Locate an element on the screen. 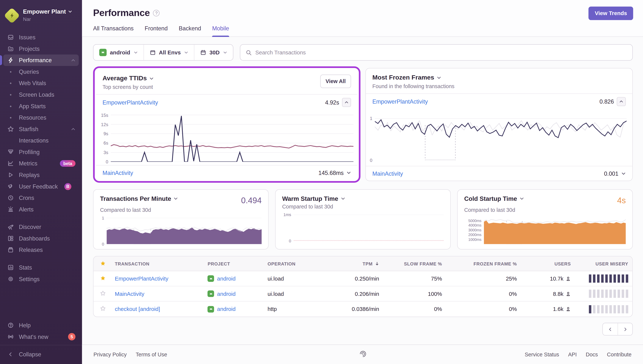 The height and width of the screenshot is (364, 643). environment-filter: All Envs is located at coordinates (169, 52).